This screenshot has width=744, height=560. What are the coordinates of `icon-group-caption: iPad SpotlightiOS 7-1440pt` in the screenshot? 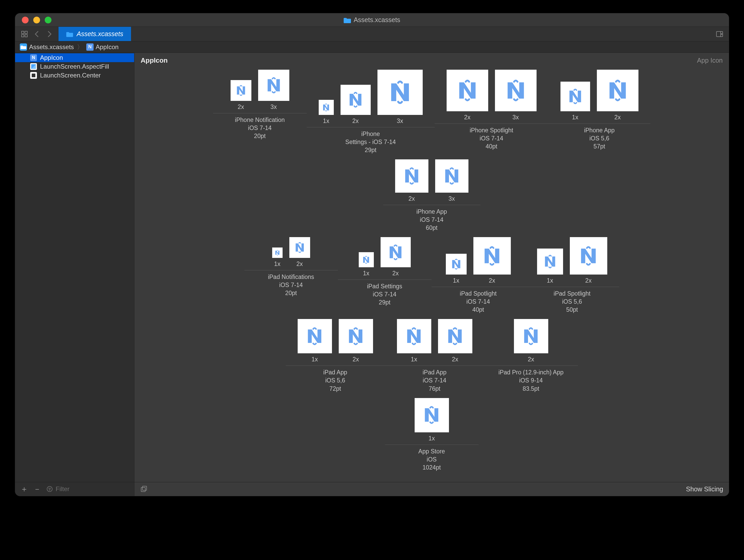 It's located at (478, 300).